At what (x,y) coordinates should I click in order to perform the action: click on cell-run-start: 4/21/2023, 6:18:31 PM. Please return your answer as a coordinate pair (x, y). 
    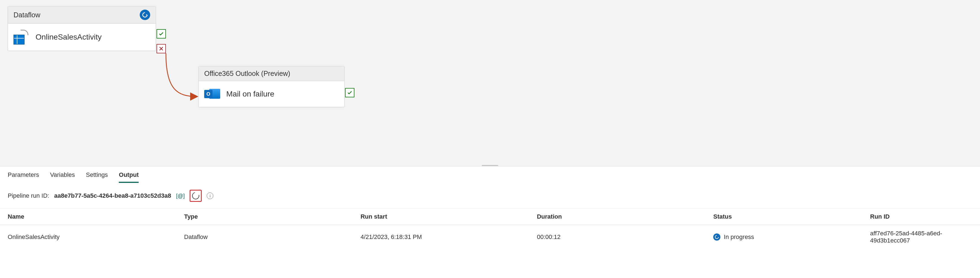
    Looking at the image, I should click on (441, 237).